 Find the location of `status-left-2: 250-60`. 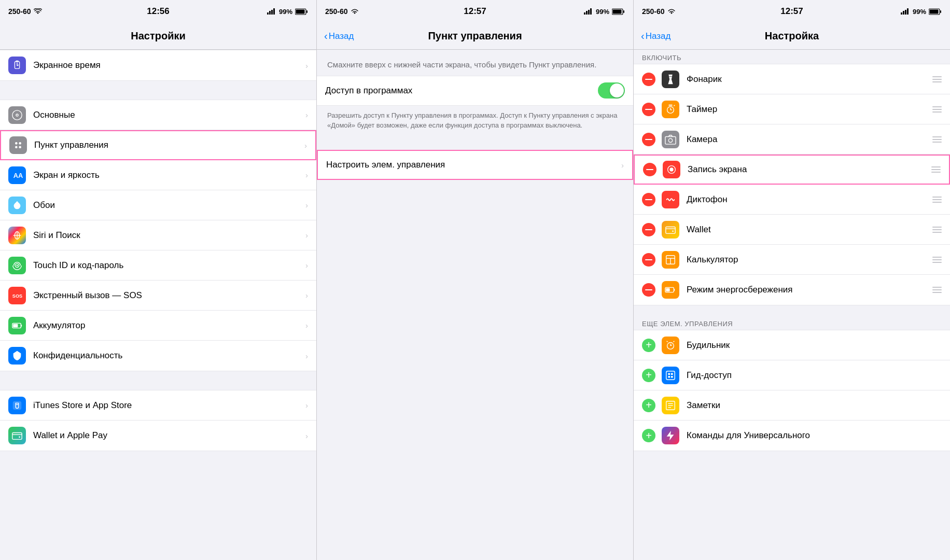

status-left-2: 250-60 is located at coordinates (342, 11).